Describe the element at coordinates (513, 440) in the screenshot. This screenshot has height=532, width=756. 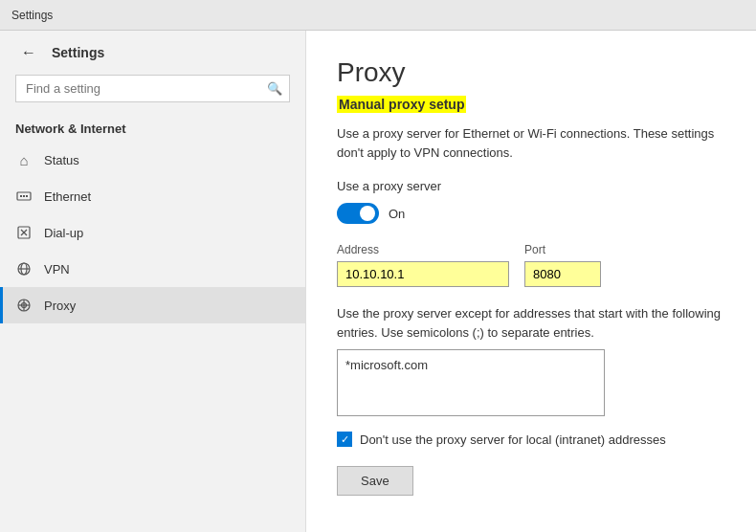
I see `checkbox-label: Don't use the proxy server for local (in…` at that location.